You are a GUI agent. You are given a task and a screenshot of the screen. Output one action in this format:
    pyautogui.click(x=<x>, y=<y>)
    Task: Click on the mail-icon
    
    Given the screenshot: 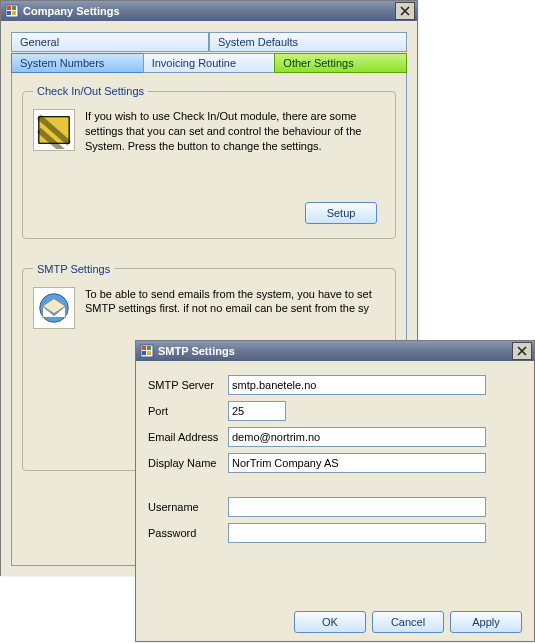 What is the action you would take?
    pyautogui.click(x=54, y=308)
    